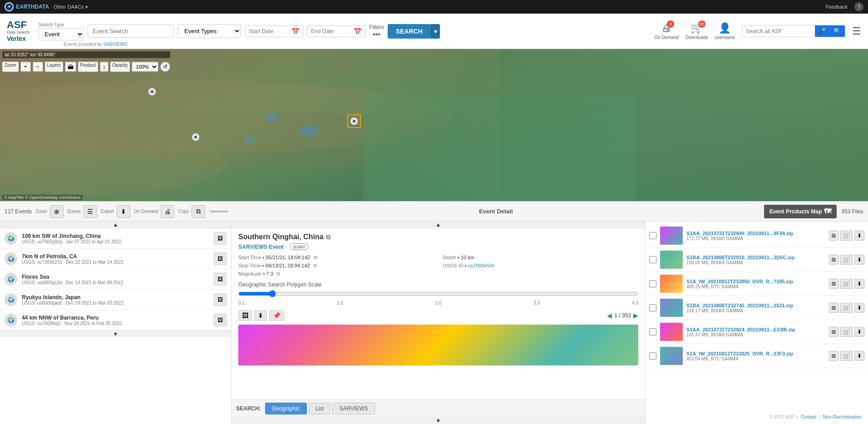 This screenshot has height=424, width=868. What do you see at coordinates (377, 31) in the screenshot?
I see `filters-button: Filters •••` at bounding box center [377, 31].